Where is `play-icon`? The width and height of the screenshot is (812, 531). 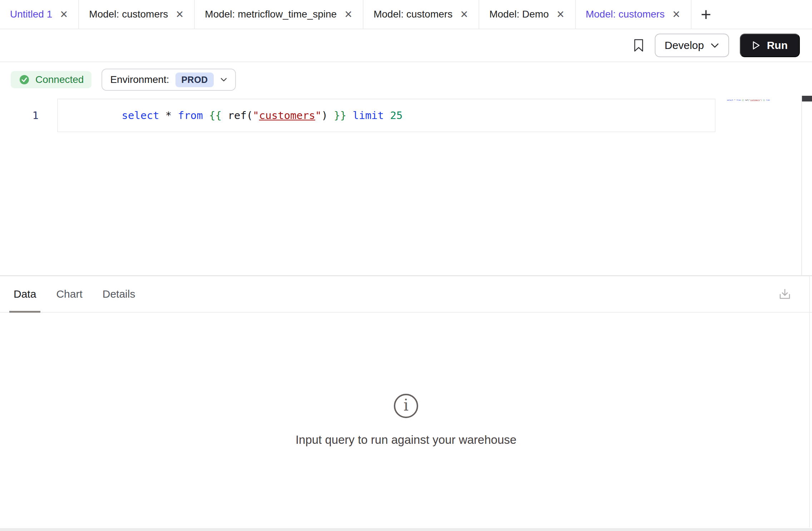
play-icon is located at coordinates (756, 45).